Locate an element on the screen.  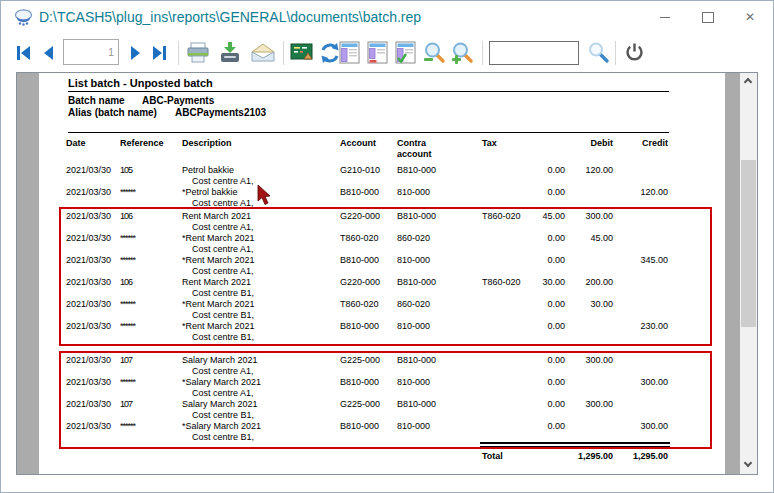
column-header-reference: Reference is located at coordinates (142, 143).